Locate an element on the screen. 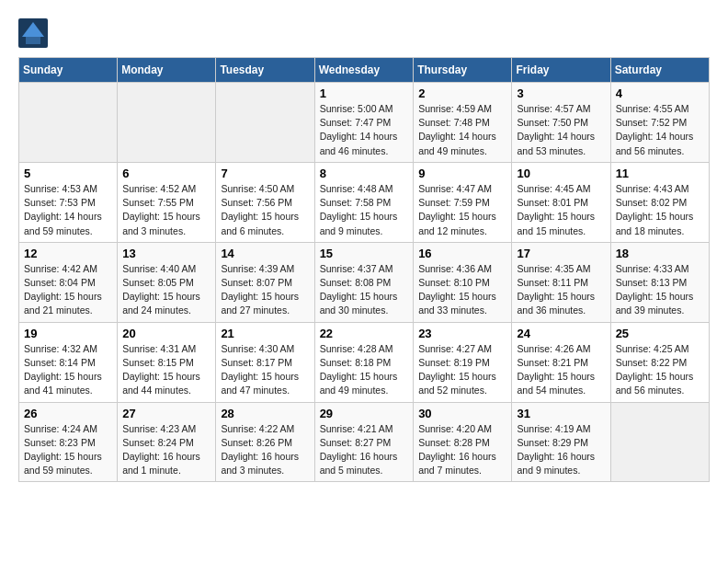 The image size is (728, 563). day-number: 22 is located at coordinates (364, 333).